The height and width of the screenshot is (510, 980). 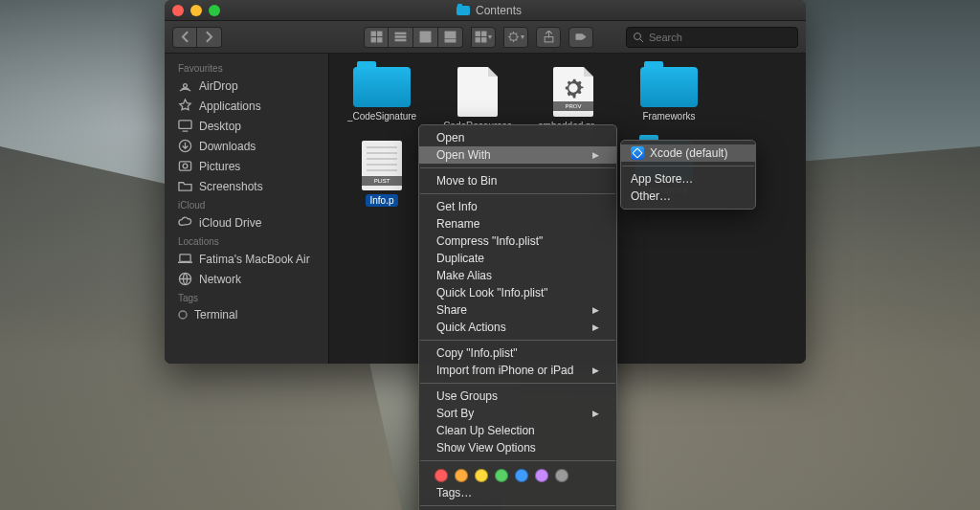 I want to click on forward-button, so click(x=210, y=37).